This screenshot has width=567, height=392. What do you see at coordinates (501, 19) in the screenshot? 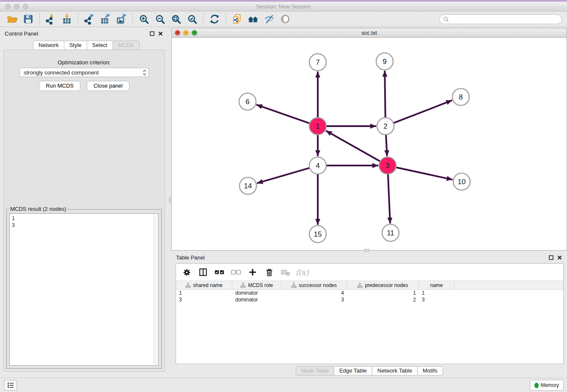
I see `search-box` at bounding box center [501, 19].